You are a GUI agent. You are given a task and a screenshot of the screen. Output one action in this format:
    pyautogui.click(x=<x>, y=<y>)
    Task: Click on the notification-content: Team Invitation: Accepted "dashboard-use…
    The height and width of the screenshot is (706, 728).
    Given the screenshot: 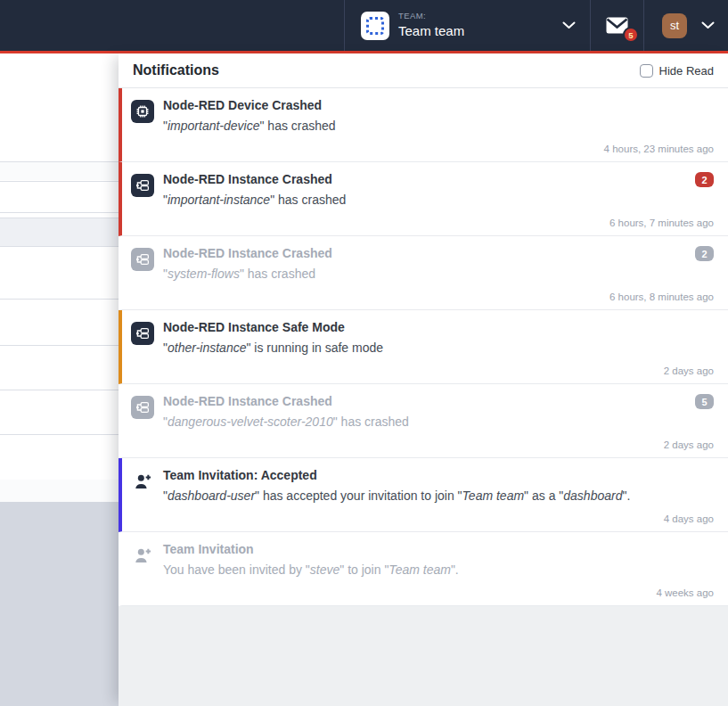 What is the action you would take?
    pyautogui.click(x=438, y=497)
    